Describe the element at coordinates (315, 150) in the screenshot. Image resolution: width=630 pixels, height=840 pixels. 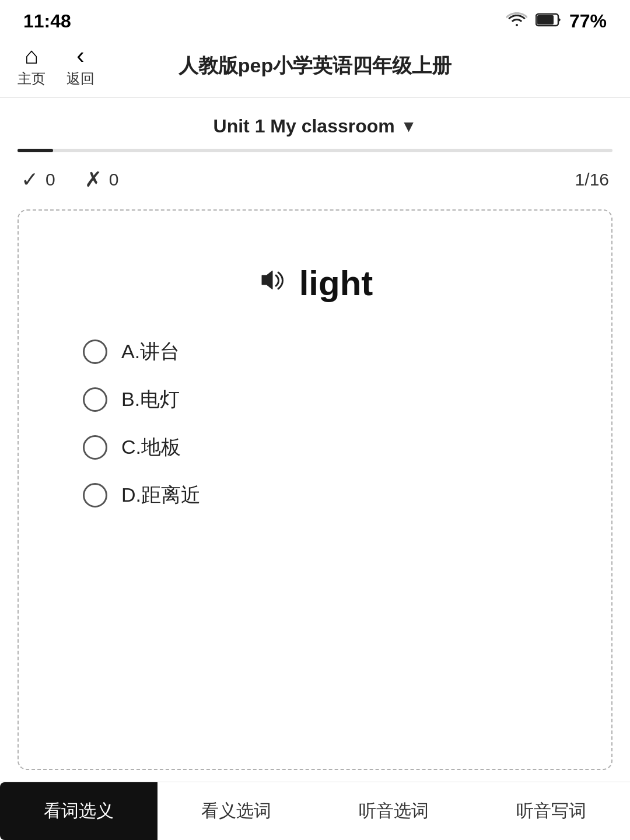
I see `progress-track` at that location.